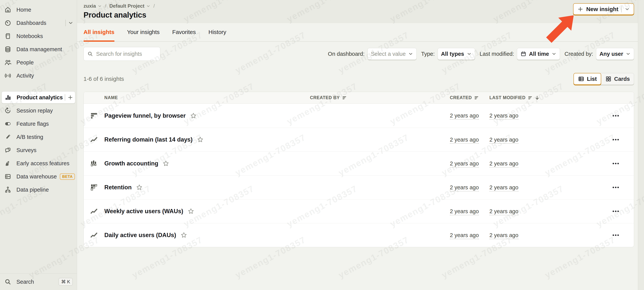 This screenshot has height=290, width=644. I want to click on insight-row: Referring domain (last 14 days) 2 years …, so click(359, 140).